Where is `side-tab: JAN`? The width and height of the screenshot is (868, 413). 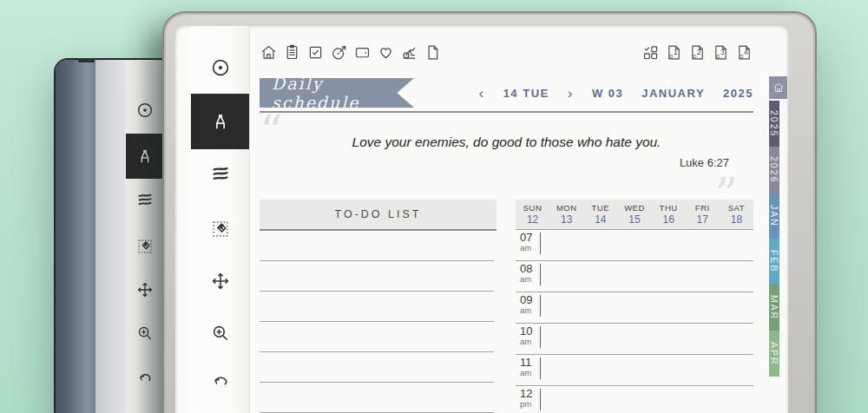 side-tab: JAN is located at coordinates (774, 215).